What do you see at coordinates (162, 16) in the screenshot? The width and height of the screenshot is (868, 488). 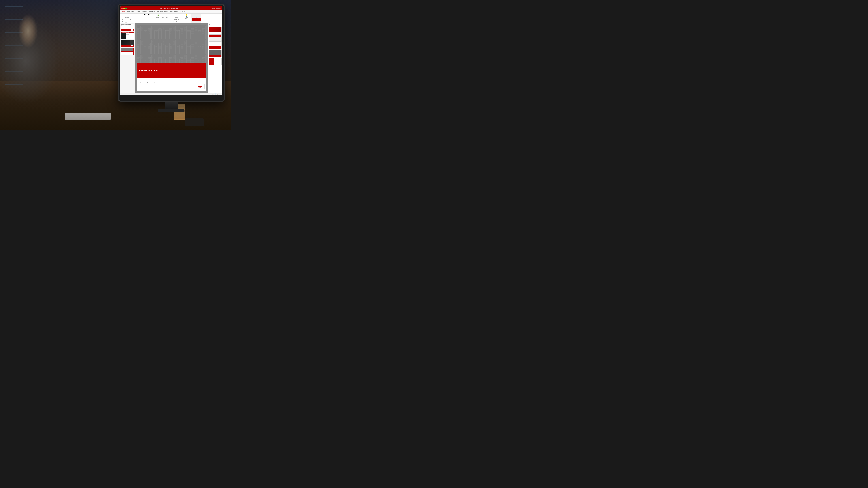 I see `shapes-button: ⬡ Shapes` at bounding box center [162, 16].